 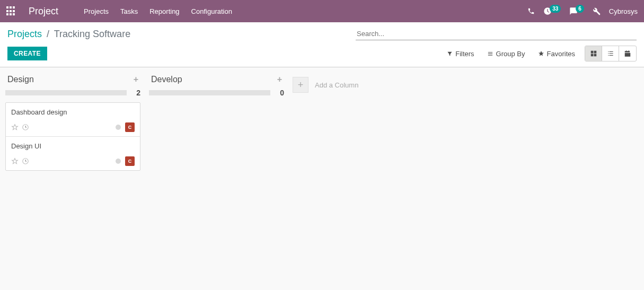 I want to click on app-brand: Project, so click(x=43, y=12).